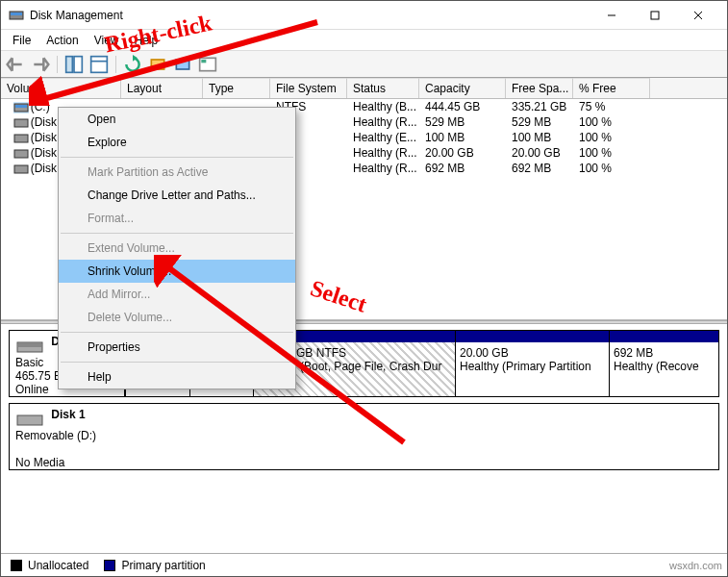 This screenshot has height=577, width=728. What do you see at coordinates (177, 172) in the screenshot?
I see `ctx-mark-active: Mark Partition as Active` at bounding box center [177, 172].